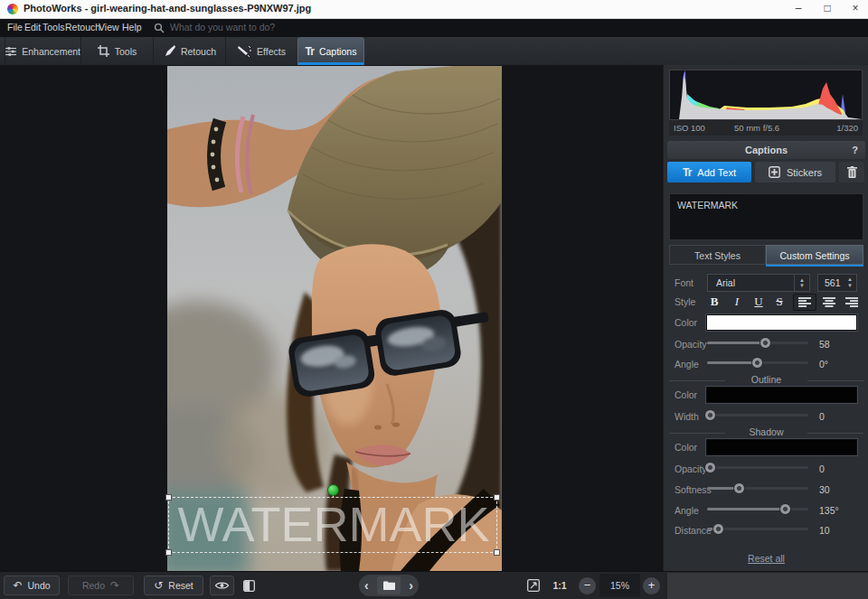 This screenshot has height=599, width=868. Describe the element at coordinates (737, 302) in the screenshot. I see `italic-button: I` at that location.